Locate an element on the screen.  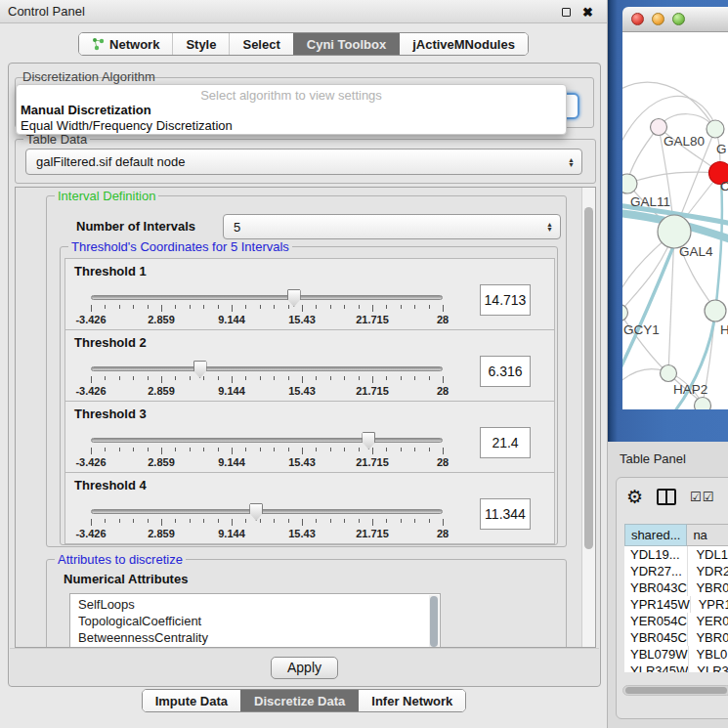
network-window-titlebar is located at coordinates (675, 20).